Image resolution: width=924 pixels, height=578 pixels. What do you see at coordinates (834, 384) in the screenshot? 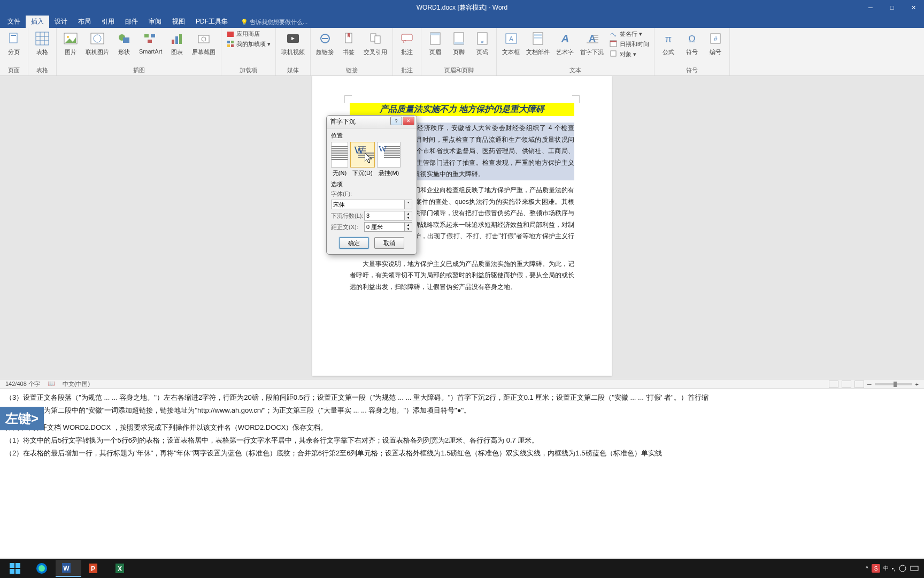
I see `view-read-button` at bounding box center [834, 384].